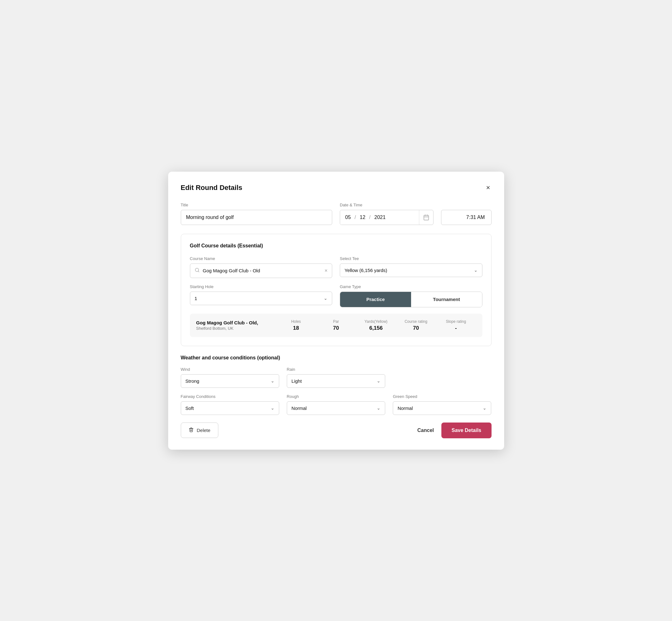  Describe the element at coordinates (378, 381) in the screenshot. I see `chevron-down-icon-4: ⌄` at that location.